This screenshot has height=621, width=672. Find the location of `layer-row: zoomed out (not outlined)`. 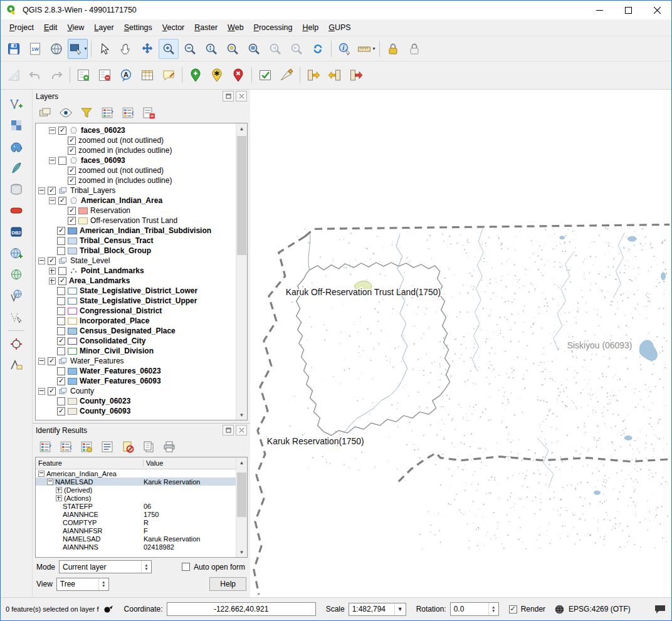

layer-row: zoomed out (not outlined) is located at coordinates (135, 170).